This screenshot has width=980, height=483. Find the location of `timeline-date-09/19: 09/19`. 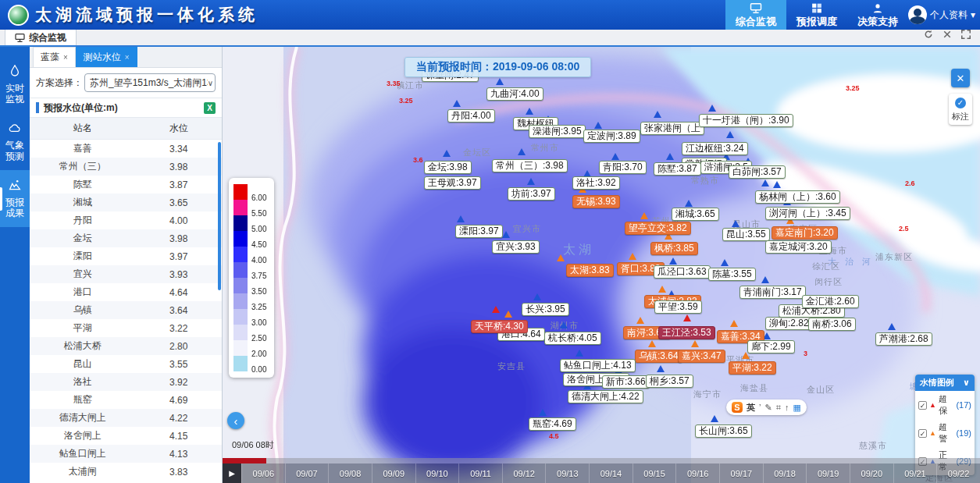

timeline-date-09/19: 09/19 is located at coordinates (828, 473).